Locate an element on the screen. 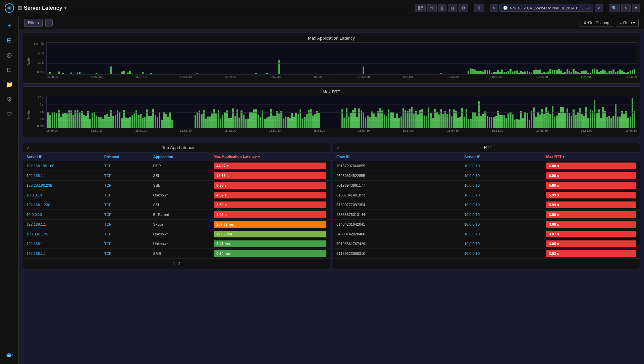  col-server-ip: Server IP is located at coordinates (62, 157).